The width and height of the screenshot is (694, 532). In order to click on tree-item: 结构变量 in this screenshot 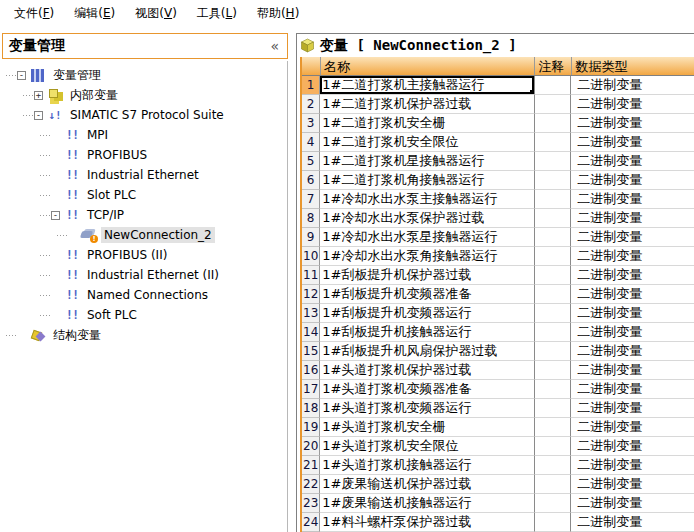, I will do `click(144, 335)`.